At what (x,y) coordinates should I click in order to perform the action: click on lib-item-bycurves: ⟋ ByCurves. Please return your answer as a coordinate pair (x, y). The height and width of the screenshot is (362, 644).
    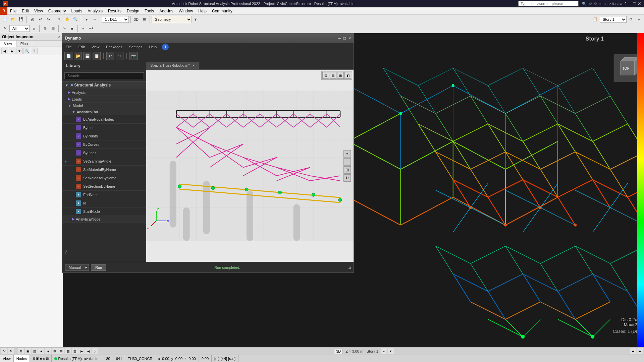
    Looking at the image, I should click on (104, 145).